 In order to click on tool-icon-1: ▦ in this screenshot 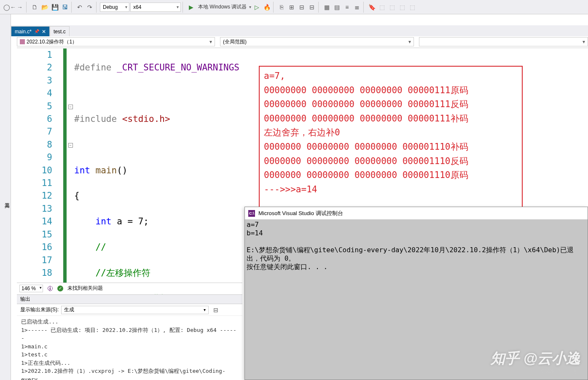, I will do `click(327, 7)`.